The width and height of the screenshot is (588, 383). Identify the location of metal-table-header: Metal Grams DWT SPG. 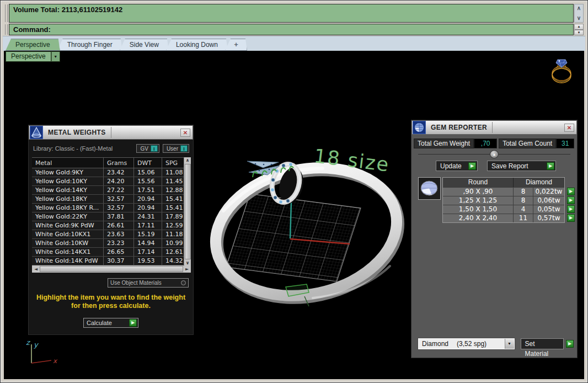
(111, 163).